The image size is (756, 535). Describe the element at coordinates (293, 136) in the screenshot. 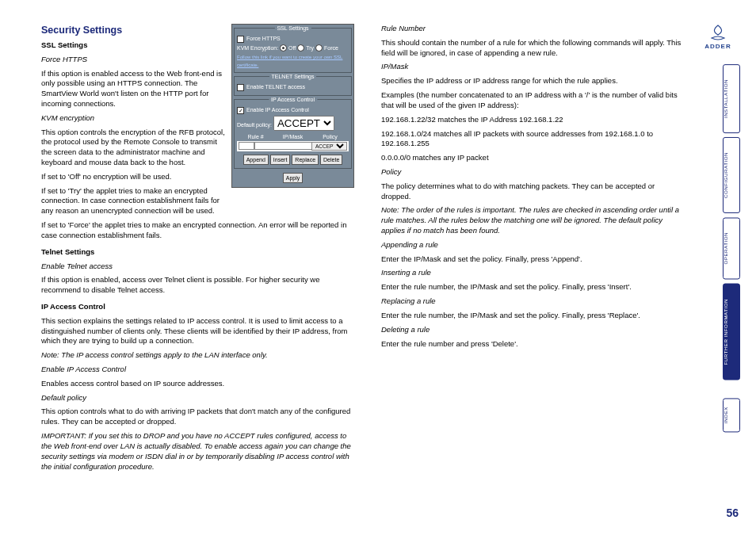

I see `rules-header: Rule # IP/Mask Policy` at that location.